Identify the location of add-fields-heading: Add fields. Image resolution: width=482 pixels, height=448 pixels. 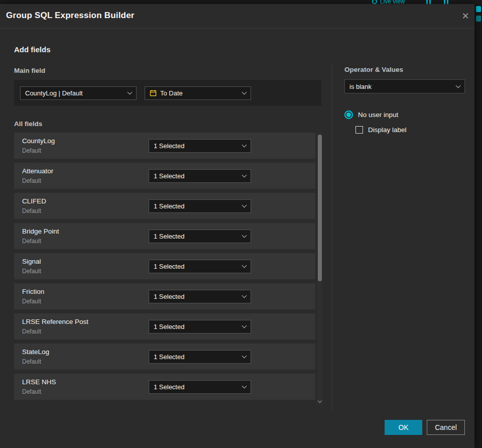
(32, 49).